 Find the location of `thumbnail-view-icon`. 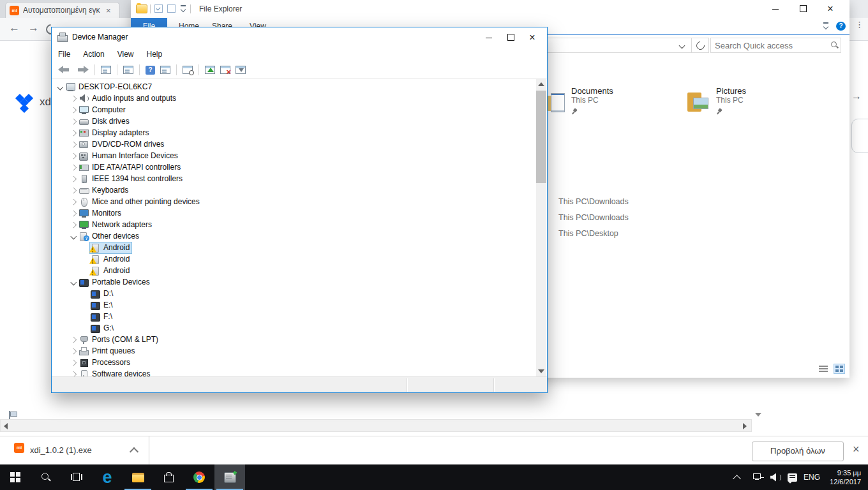

thumbnail-view-icon is located at coordinates (839, 369).